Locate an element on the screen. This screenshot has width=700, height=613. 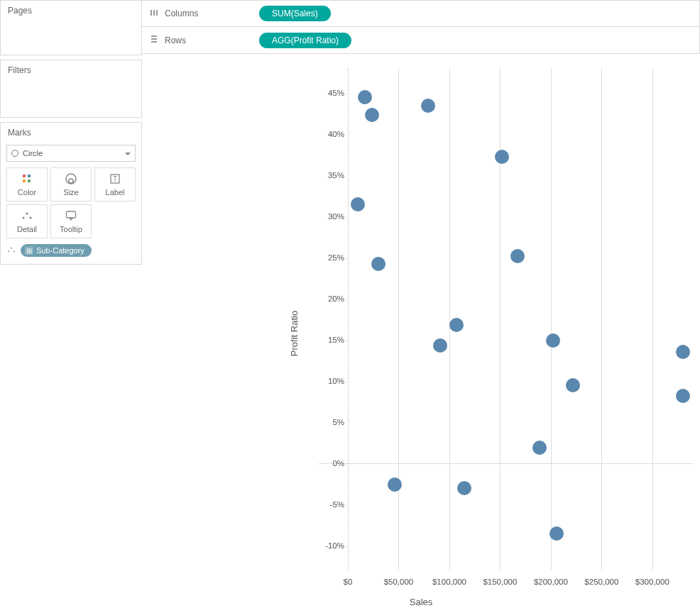
zero-line-v is located at coordinates (348, 319).